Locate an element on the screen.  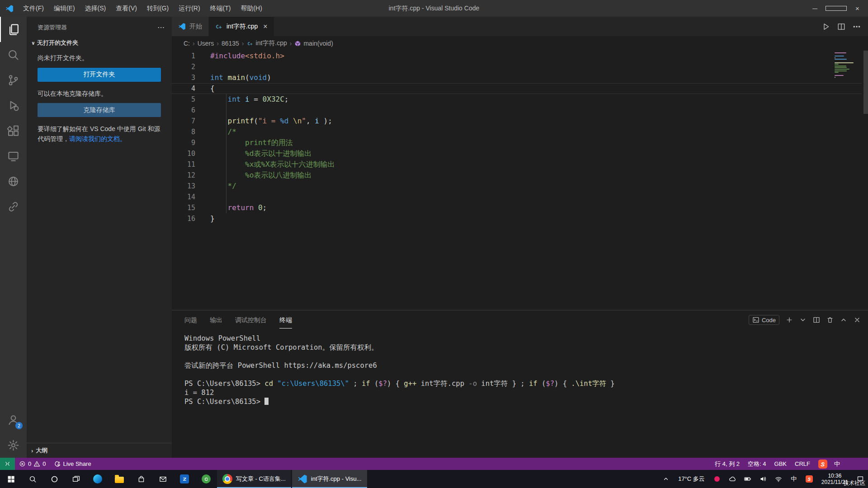
kill-terminal-button is located at coordinates (830, 320).